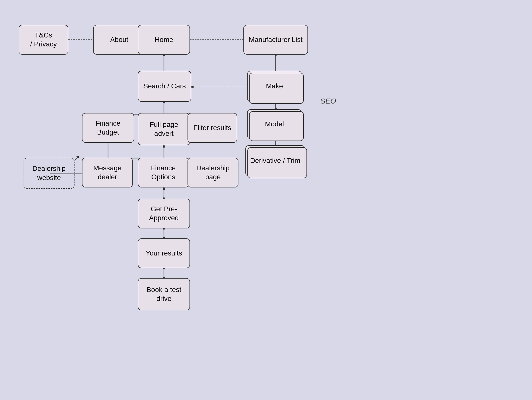 Image resolution: width=532 pixels, height=400 pixels. I want to click on node-dealership-website: Dealershipwebsite, so click(49, 173).